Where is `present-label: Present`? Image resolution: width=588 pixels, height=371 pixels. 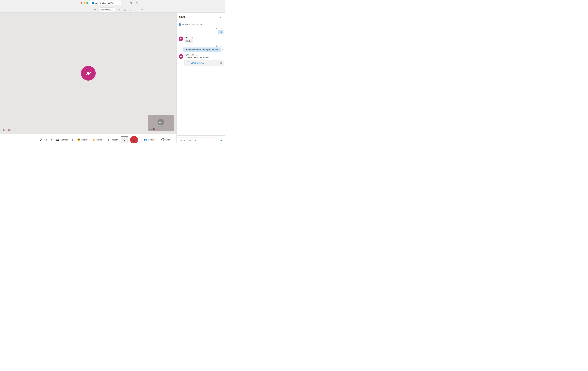 present-label: Present is located at coordinates (114, 140).